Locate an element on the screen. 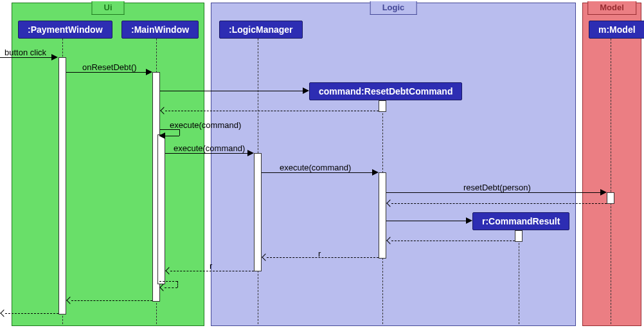 This screenshot has height=328, width=644. region-ui-label: Ui is located at coordinates (108, 8).